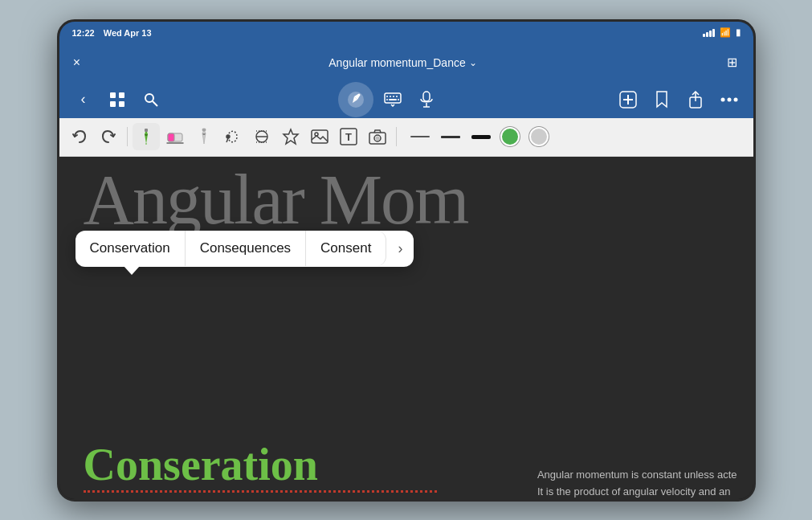 The image size is (812, 520). Describe the element at coordinates (539, 137) in the screenshot. I see `gray-color-button` at that location.